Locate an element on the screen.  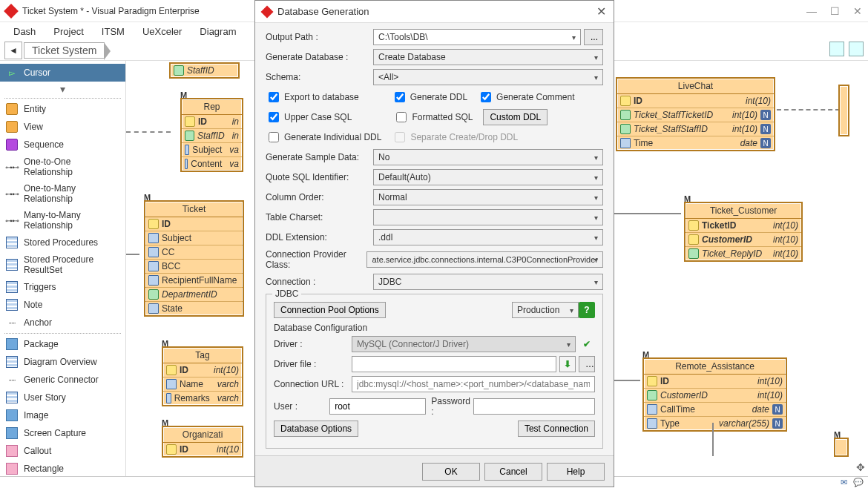
palette-item-triggers: Triggers is located at coordinates (62, 287).